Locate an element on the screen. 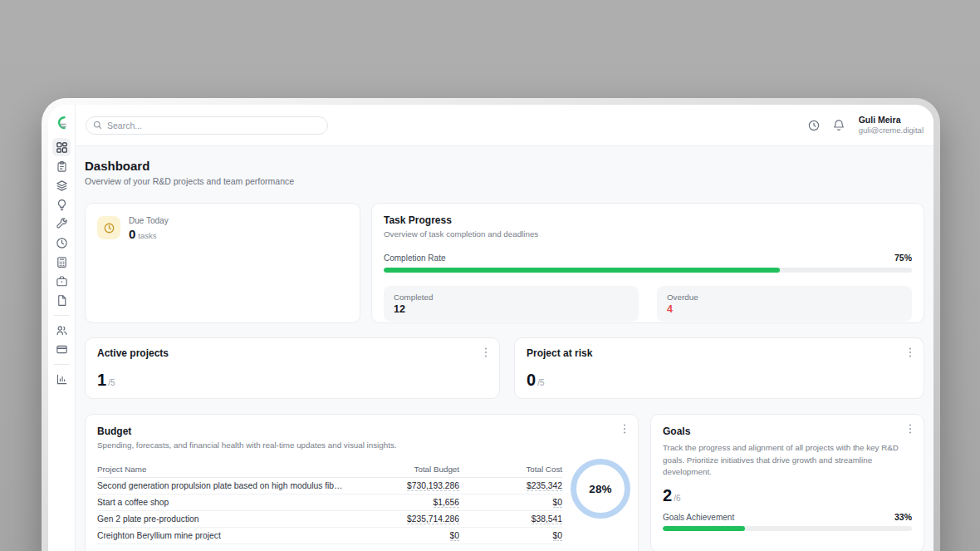  budget-title: Budget is located at coordinates (362, 431).